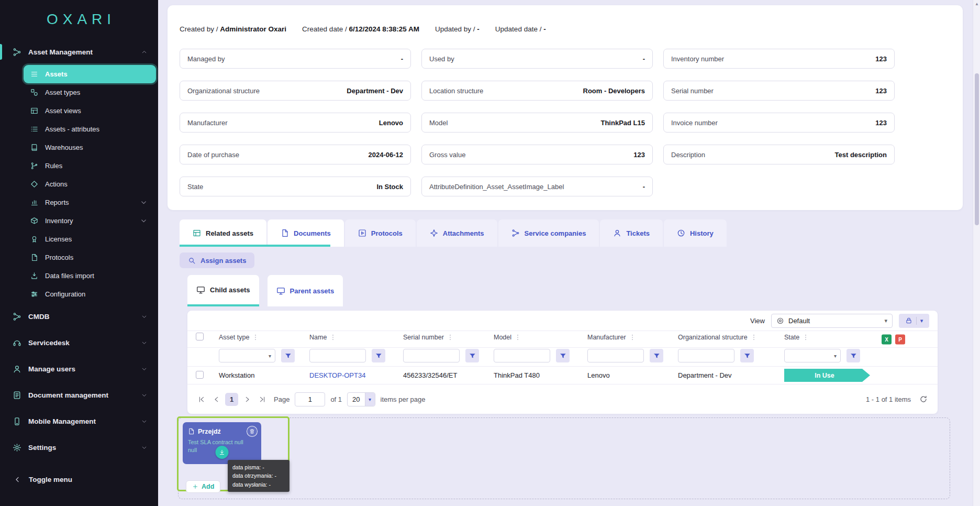  What do you see at coordinates (79, 258) in the screenshot?
I see `sidebar-item-protocols: Protocols` at bounding box center [79, 258].